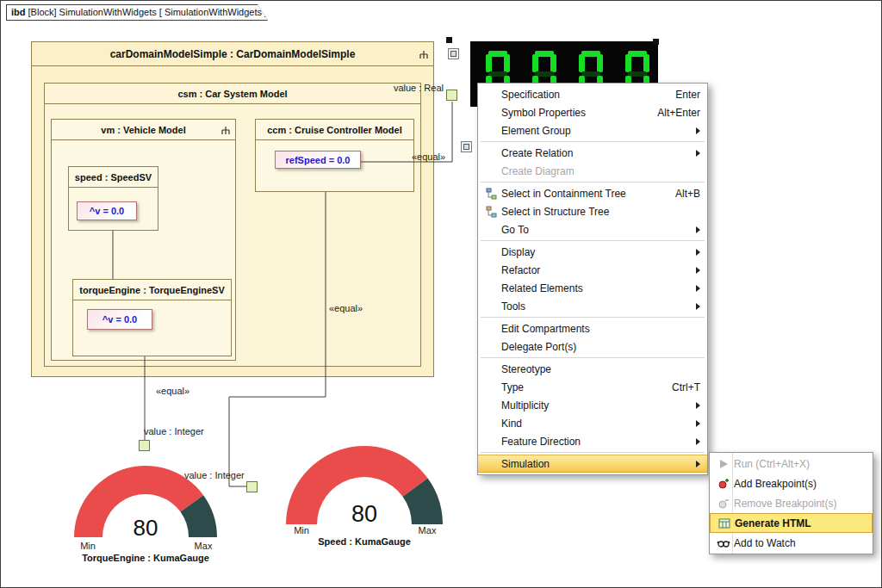 This screenshot has width=882, height=588. What do you see at coordinates (724, 504) in the screenshot?
I see `remove-breakpoint-icon` at bounding box center [724, 504].